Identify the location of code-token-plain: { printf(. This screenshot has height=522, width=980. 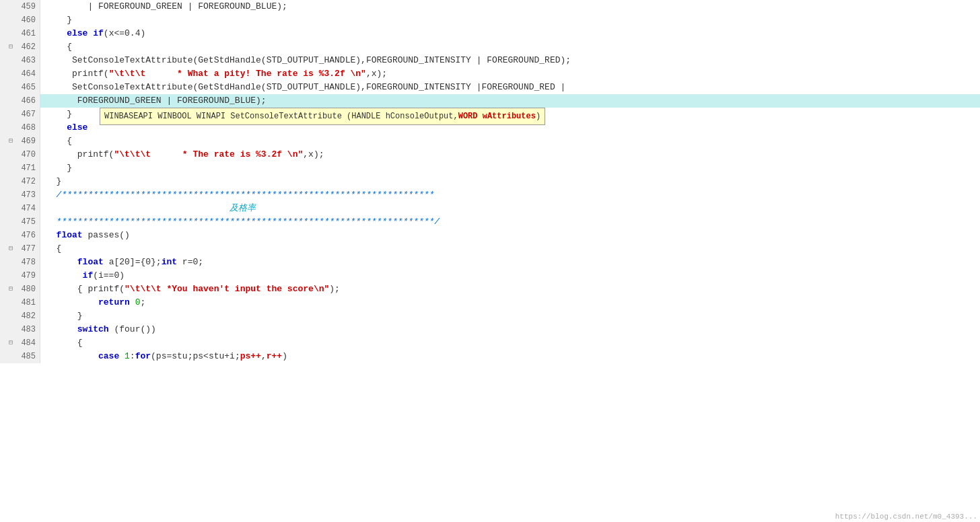
(85, 289).